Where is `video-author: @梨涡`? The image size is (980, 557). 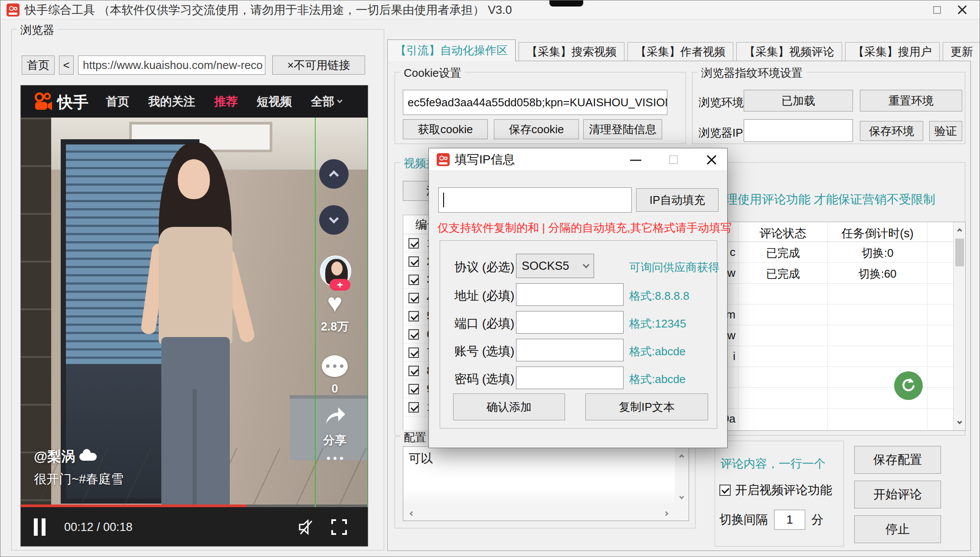
video-author: @梨涡 is located at coordinates (65, 457).